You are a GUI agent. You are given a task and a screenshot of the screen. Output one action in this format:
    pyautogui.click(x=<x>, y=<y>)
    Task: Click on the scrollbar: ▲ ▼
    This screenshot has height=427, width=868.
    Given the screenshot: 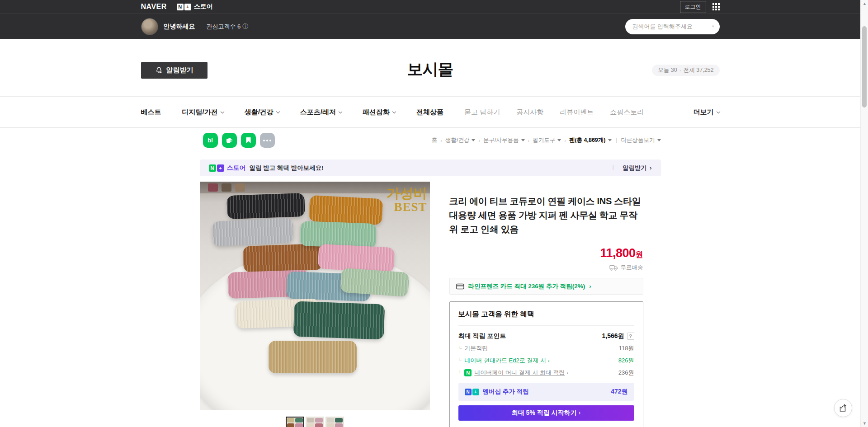 What is the action you would take?
    pyautogui.click(x=864, y=213)
    